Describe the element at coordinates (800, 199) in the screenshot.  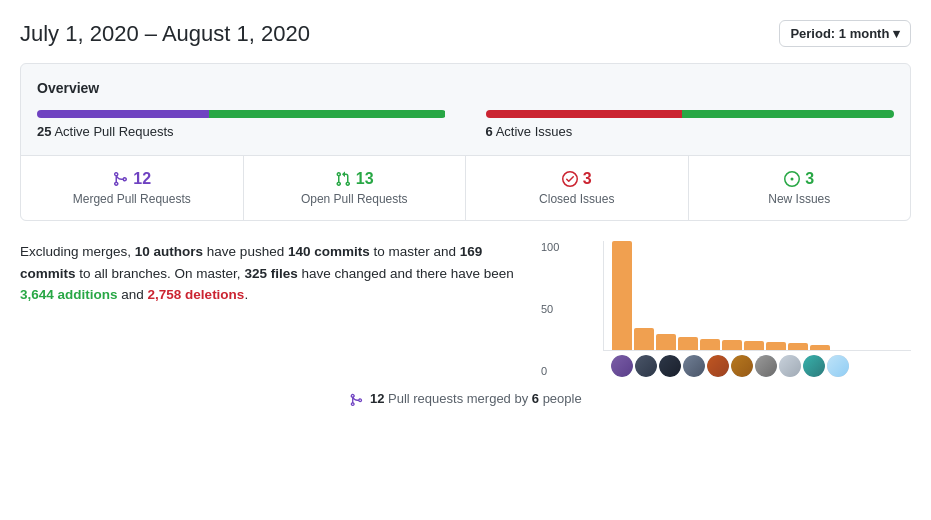
I see `new-issues-desc: New Issues` at that location.